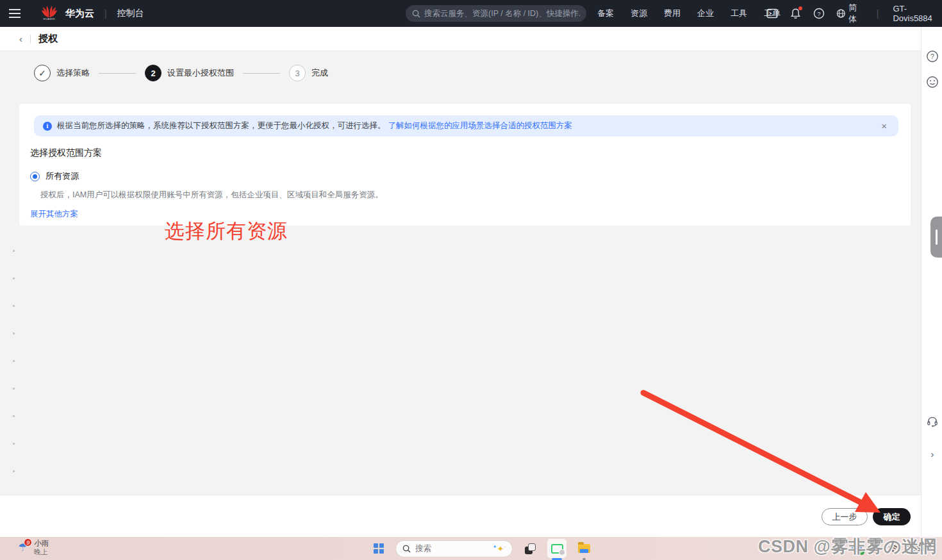 The image size is (942, 560). What do you see at coordinates (932, 422) in the screenshot?
I see `rail-support-headset-icon` at bounding box center [932, 422].